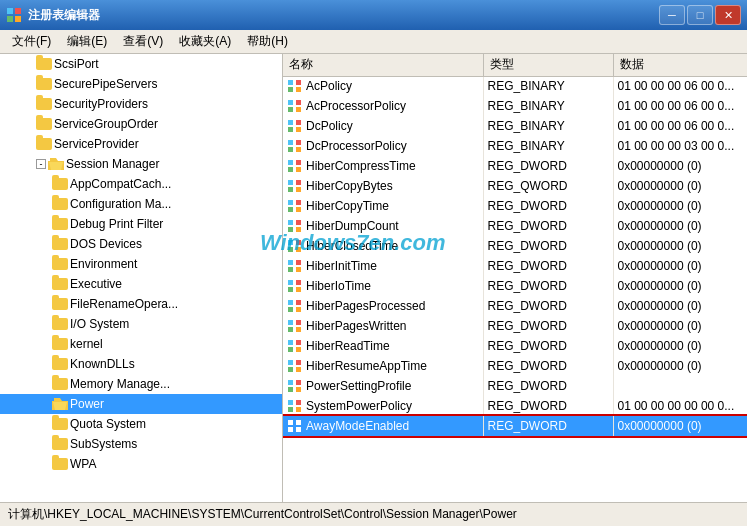 The image size is (747, 526). Describe the element at coordinates (96, 284) in the screenshot. I see `tree-label-executive: Executive` at that location.